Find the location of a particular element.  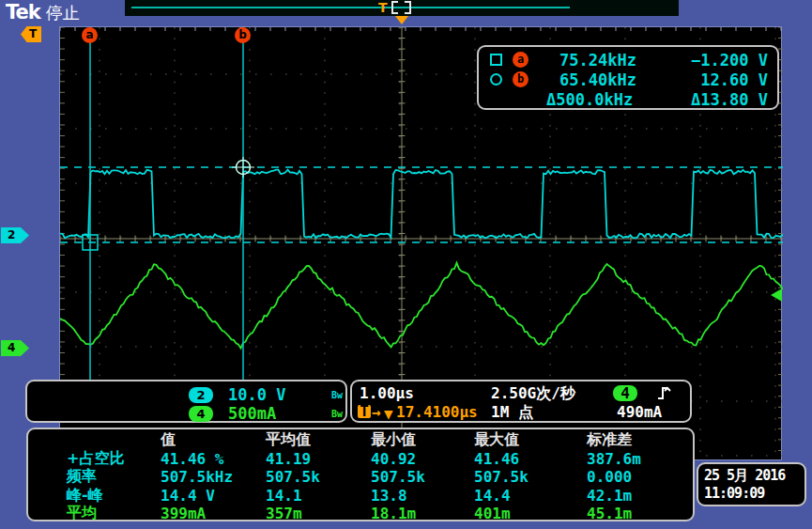

measure-header-blank is located at coordinates (98, 441).